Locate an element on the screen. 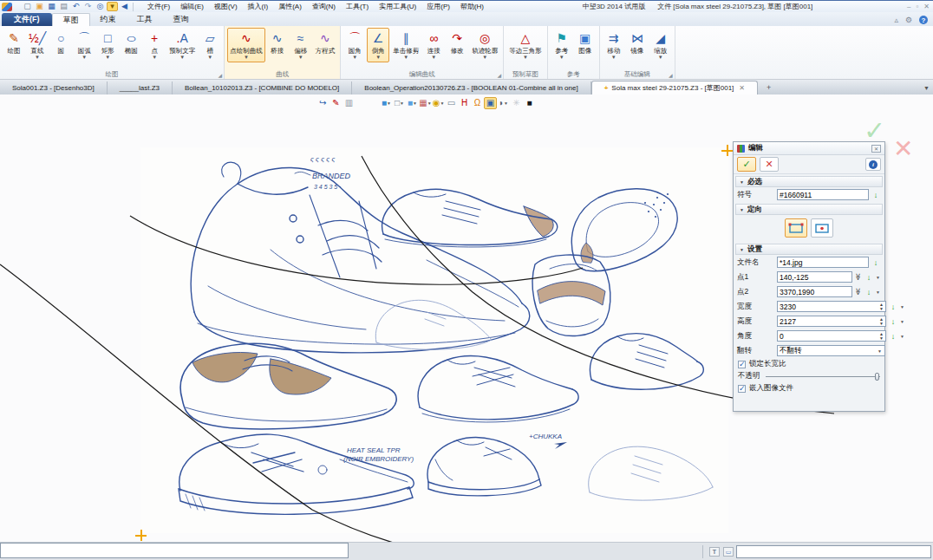 The width and height of the screenshot is (933, 560). orient-center-point-button is located at coordinates (822, 228).